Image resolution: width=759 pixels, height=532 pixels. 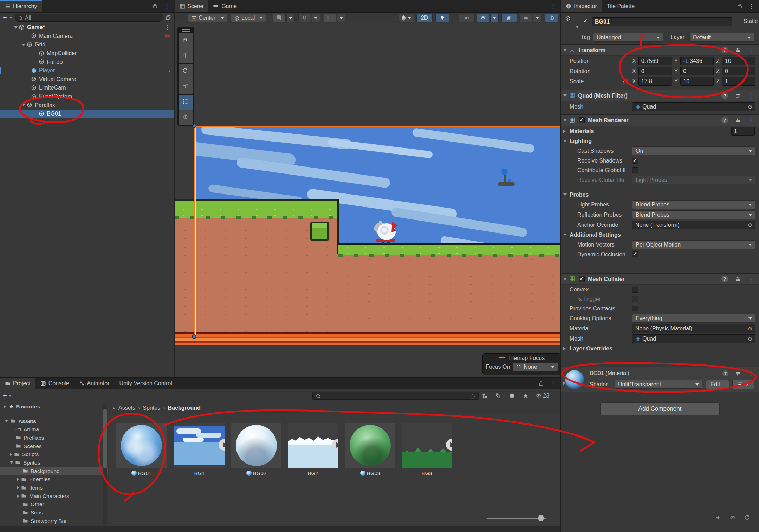 I want to click on shader-edit-button: Edit..., so click(x=718, y=385).